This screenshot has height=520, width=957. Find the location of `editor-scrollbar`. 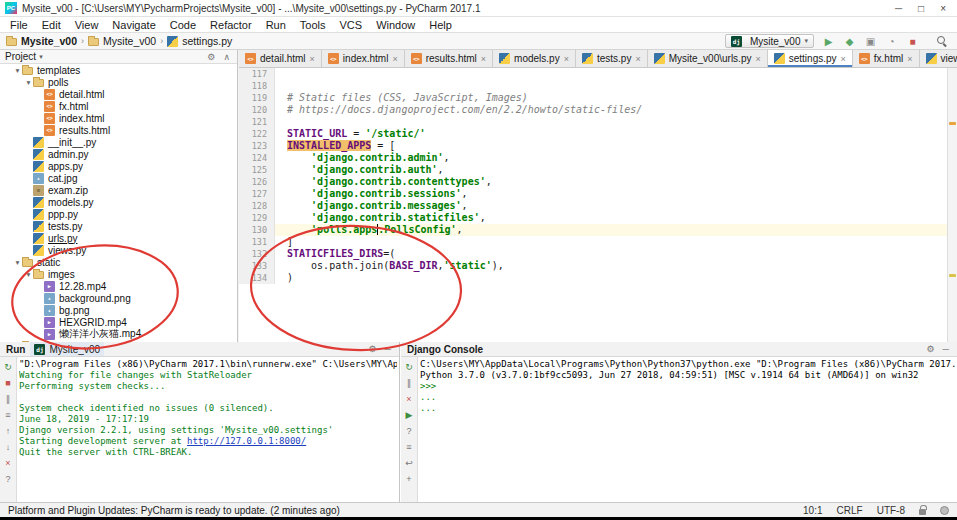

editor-scrollbar is located at coordinates (952, 205).